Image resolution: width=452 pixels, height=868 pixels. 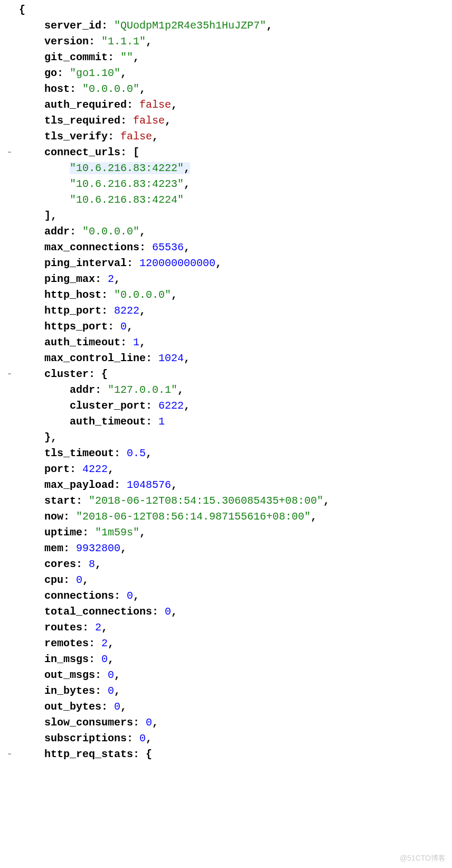 I want to click on token-string: "0.0.0.0", so click(x=143, y=295).